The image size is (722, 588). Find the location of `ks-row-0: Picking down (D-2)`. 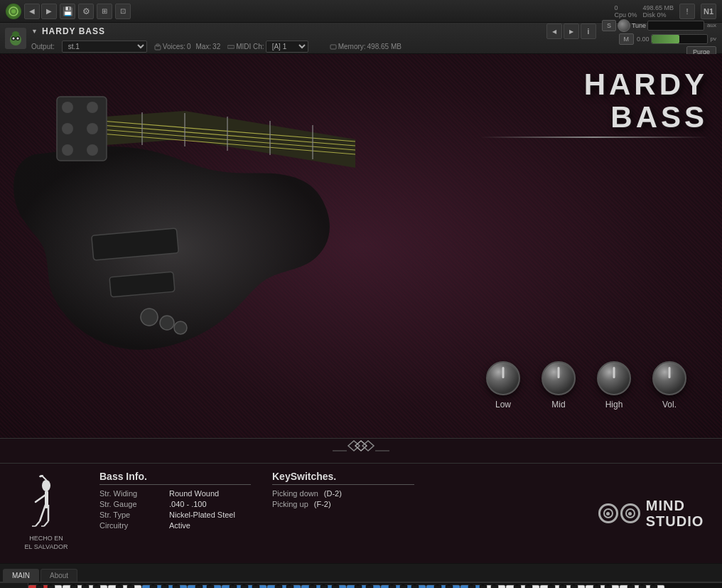

ks-row-0: Picking down (D-2) is located at coordinates (343, 493).